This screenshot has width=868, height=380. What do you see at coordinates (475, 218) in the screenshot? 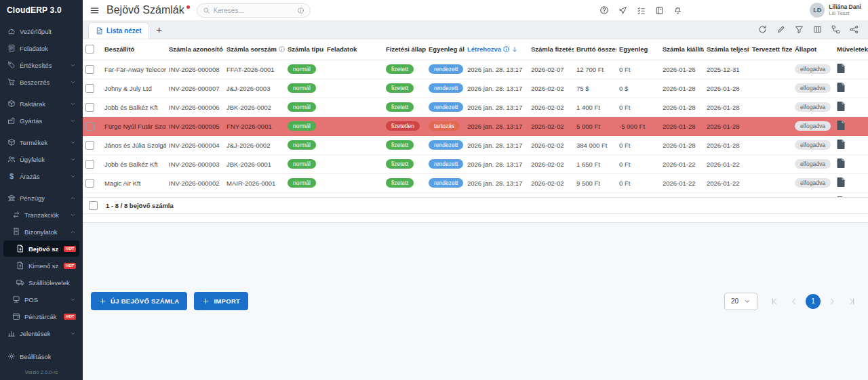
I see `bottom-gap` at bounding box center [475, 218].